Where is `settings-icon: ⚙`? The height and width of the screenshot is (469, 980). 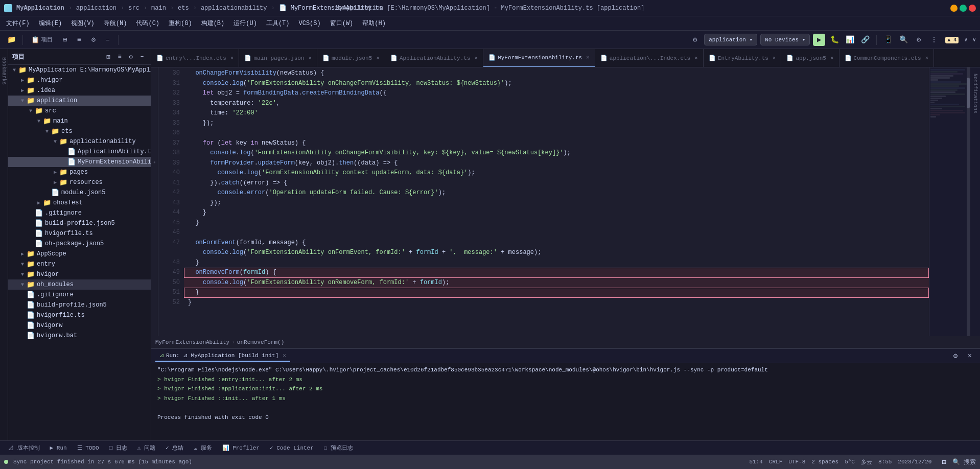
settings-icon: ⚙ is located at coordinates (695, 40).